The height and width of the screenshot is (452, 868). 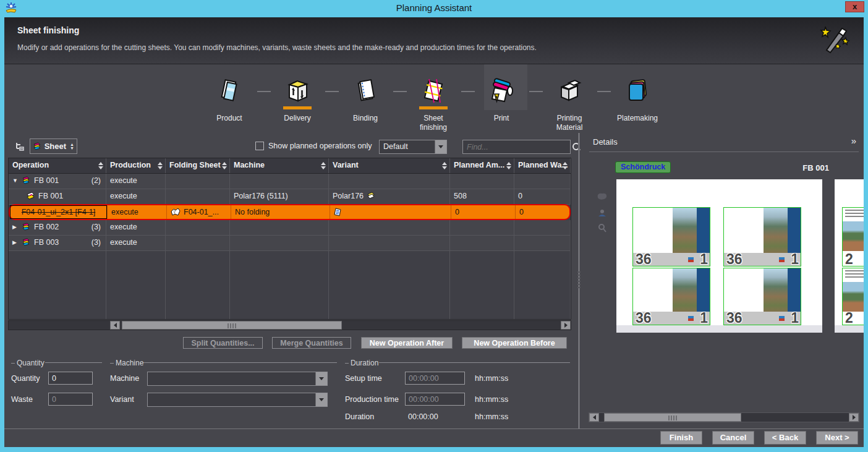 I want to click on table-row: ▼ FB 001 (2) execute, so click(x=289, y=182).